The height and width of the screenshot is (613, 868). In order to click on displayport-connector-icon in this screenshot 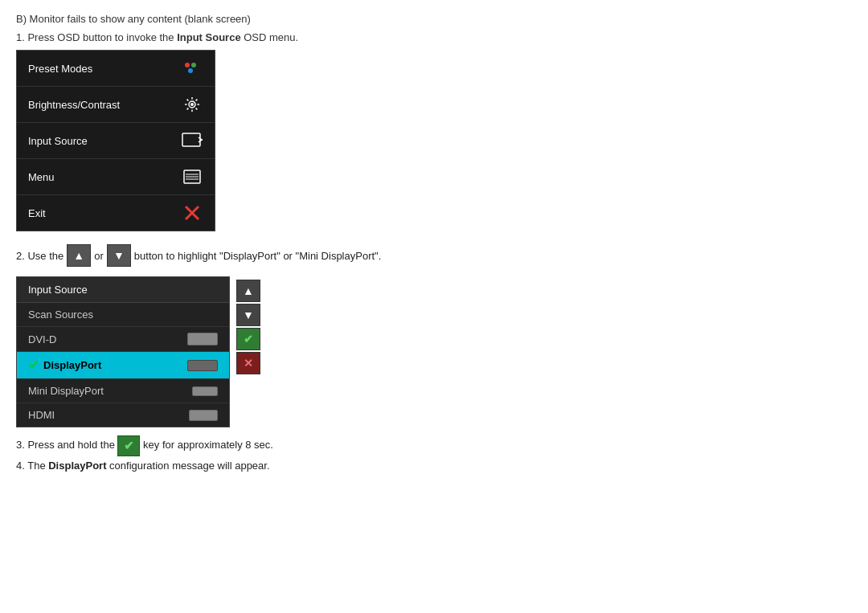, I will do `click(203, 366)`.